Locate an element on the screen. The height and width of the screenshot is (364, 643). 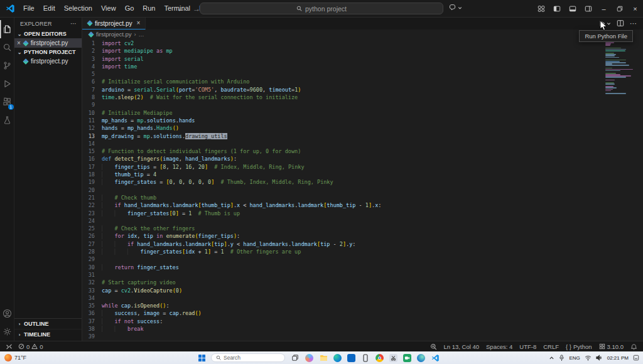
problems-indicator: 0 0 is located at coordinates (31, 346).